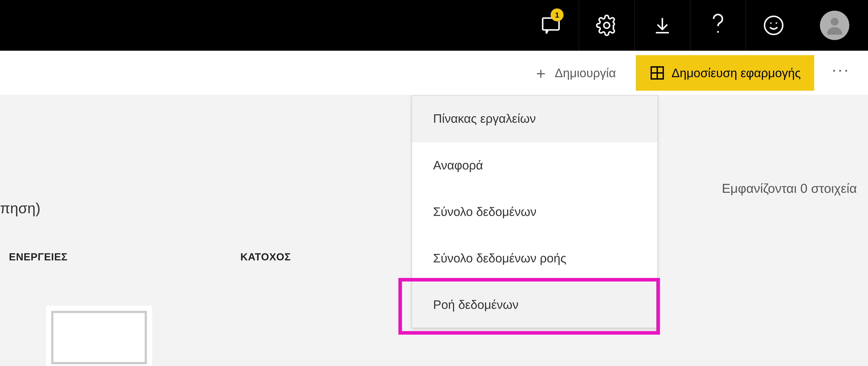 The image size is (868, 366). I want to click on question-icon, so click(718, 25).